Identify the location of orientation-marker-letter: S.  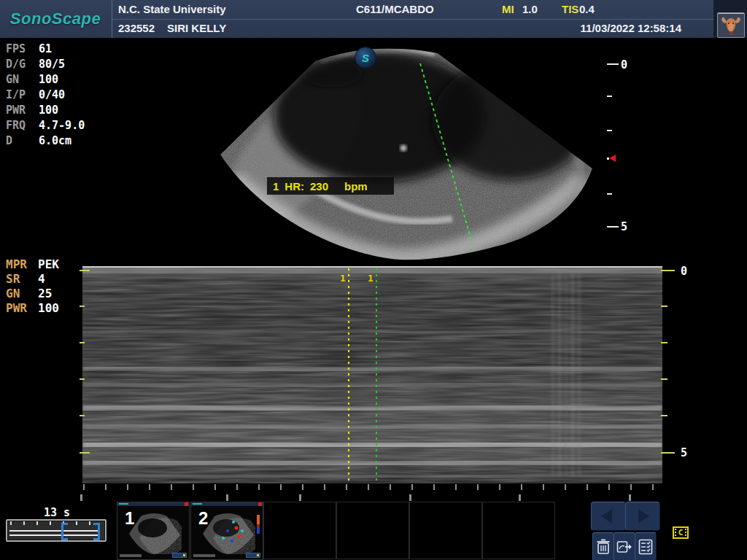
(365, 58).